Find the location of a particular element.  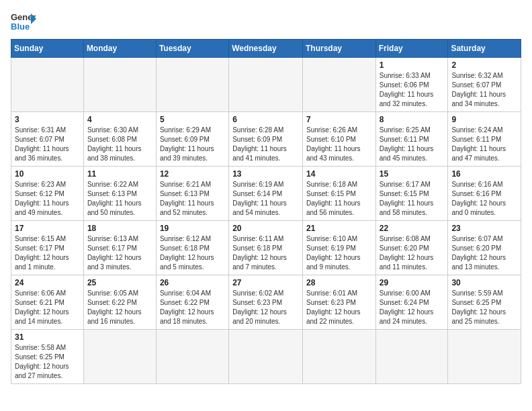

day-info: Sunrise: 6:02 AM Sunset: 6:23 PM Dayligh… is located at coordinates (266, 308).